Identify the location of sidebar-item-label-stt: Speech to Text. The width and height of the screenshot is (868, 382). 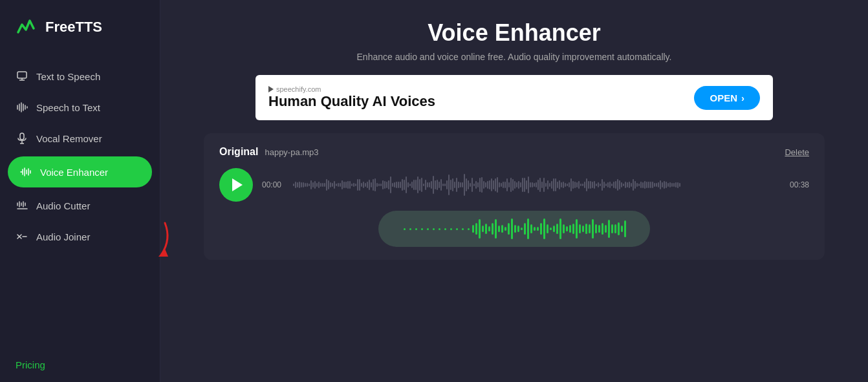
(69, 107).